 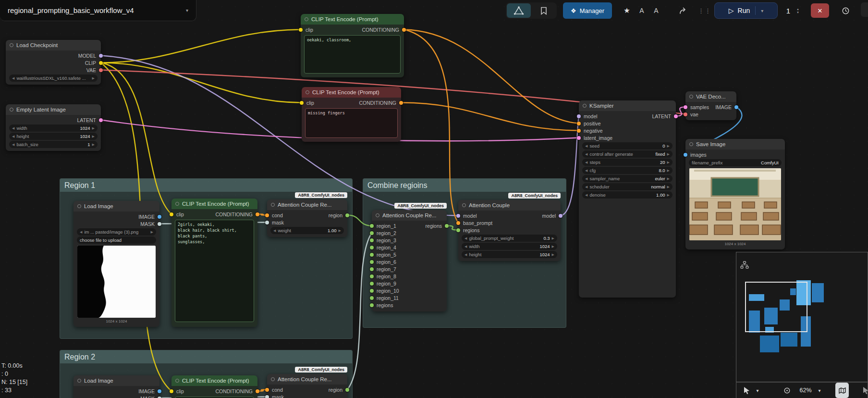 I want to click on widget-steps: ◀steps20▶, so click(x=627, y=162).